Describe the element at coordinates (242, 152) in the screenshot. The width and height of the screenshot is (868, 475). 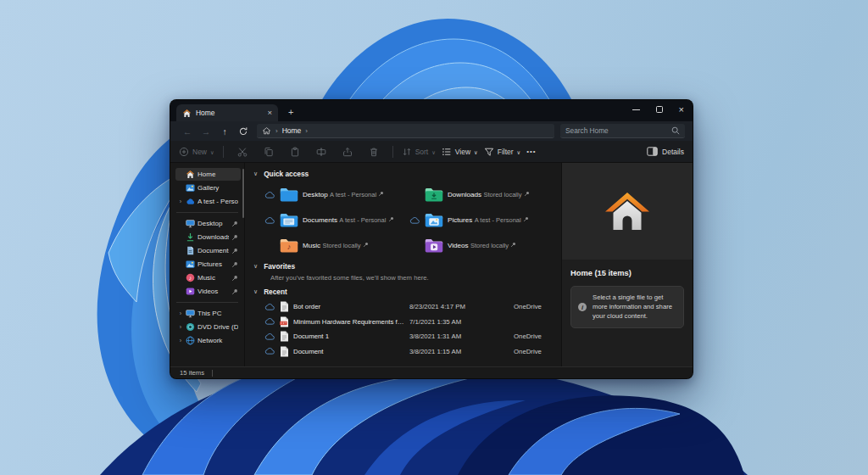
I see `cut-icon` at that location.